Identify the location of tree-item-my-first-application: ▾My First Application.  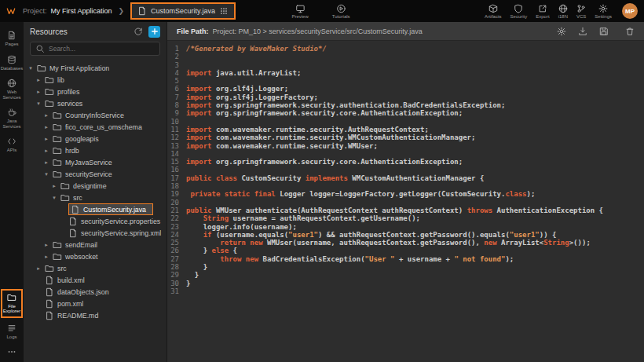
(95, 68).